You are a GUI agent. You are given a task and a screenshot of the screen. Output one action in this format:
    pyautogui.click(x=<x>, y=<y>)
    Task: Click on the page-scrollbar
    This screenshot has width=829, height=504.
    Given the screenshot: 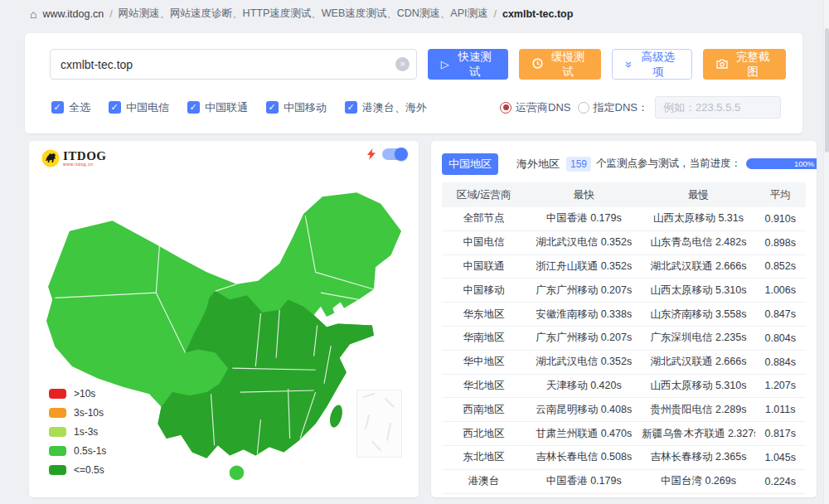 What is the action you would take?
    pyautogui.click(x=826, y=252)
    